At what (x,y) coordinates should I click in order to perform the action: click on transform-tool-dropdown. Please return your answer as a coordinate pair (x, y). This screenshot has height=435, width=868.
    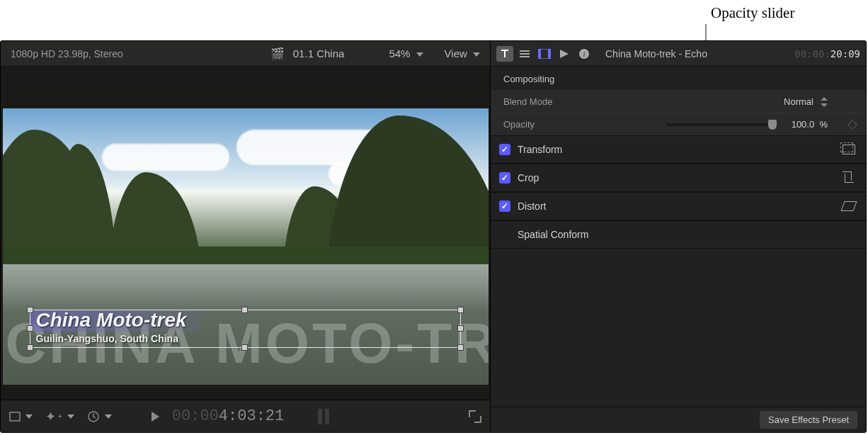
    Looking at the image, I should click on (21, 417).